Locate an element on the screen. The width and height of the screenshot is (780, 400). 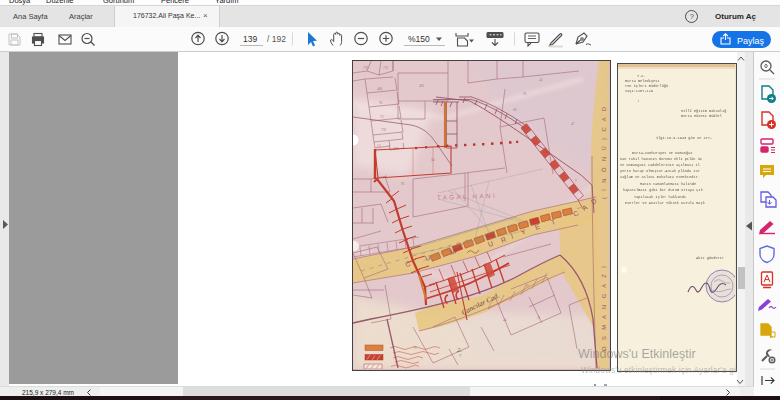
svg-text:nan Tahıl hanının durumu ekli: nan Tahıl hanının durumu ekli pılân üz is located at coordinates (661, 159).